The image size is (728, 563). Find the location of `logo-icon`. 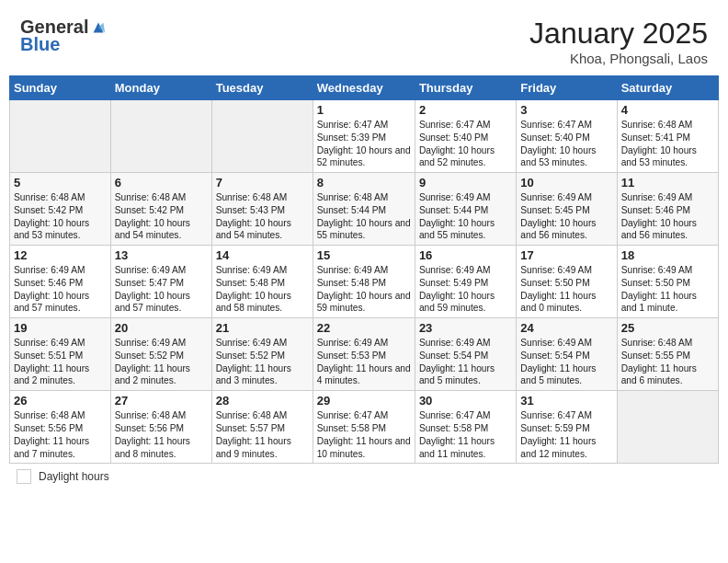

logo-icon is located at coordinates (98, 28).